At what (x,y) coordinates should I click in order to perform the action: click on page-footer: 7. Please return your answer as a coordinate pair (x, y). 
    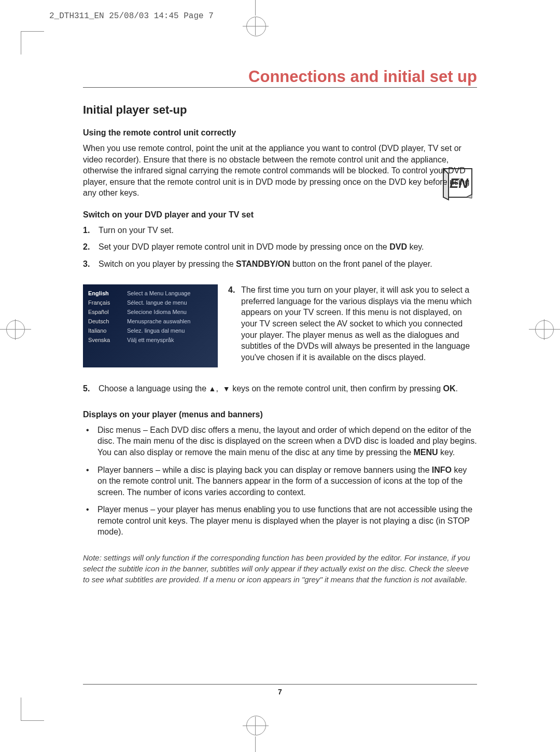
    Looking at the image, I should click on (280, 690).